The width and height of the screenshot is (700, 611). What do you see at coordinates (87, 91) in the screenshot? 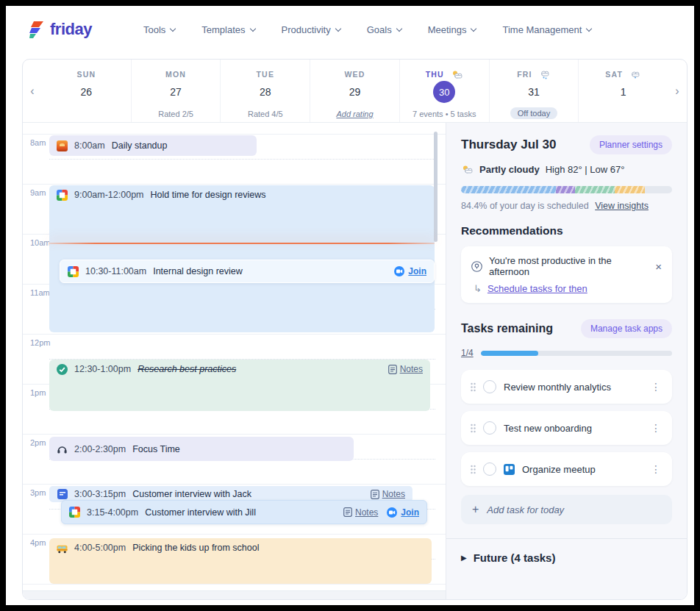
I see `day-column-sun: SUN 26` at bounding box center [87, 91].